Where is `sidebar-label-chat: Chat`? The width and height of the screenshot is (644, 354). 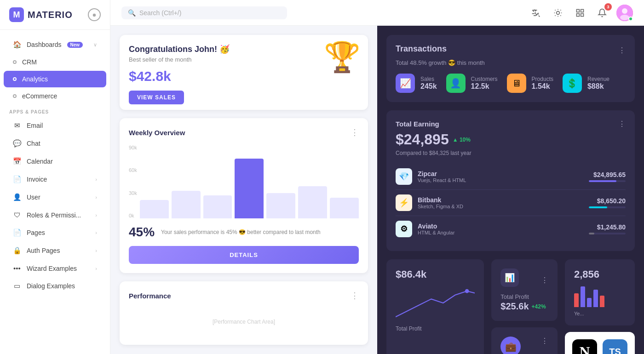 sidebar-label-chat: Chat is located at coordinates (34, 143).